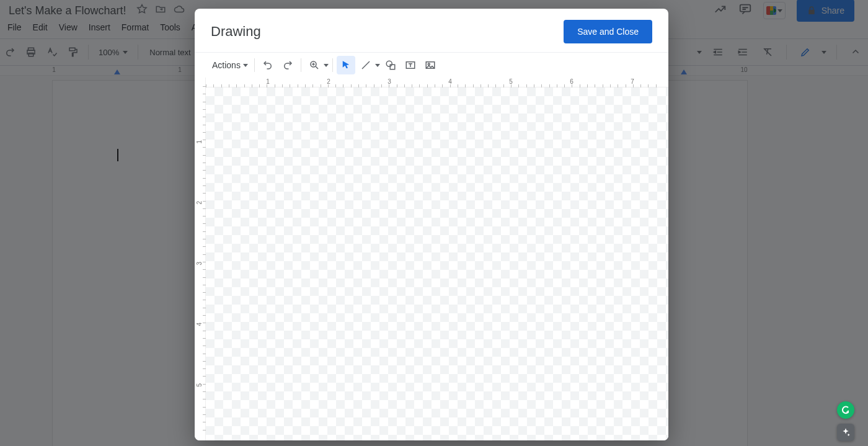  I want to click on actions-menu: Actions, so click(230, 65).